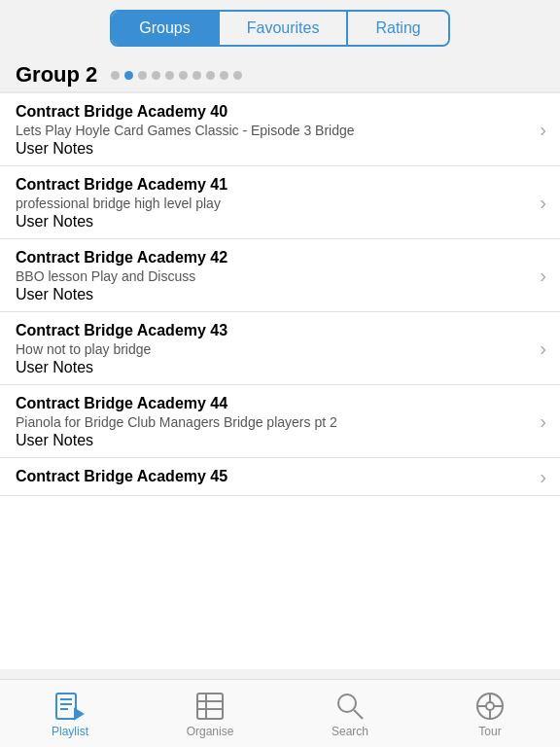  Describe the element at coordinates (350, 714) in the screenshot. I see `nav-item-search: Search` at that location.